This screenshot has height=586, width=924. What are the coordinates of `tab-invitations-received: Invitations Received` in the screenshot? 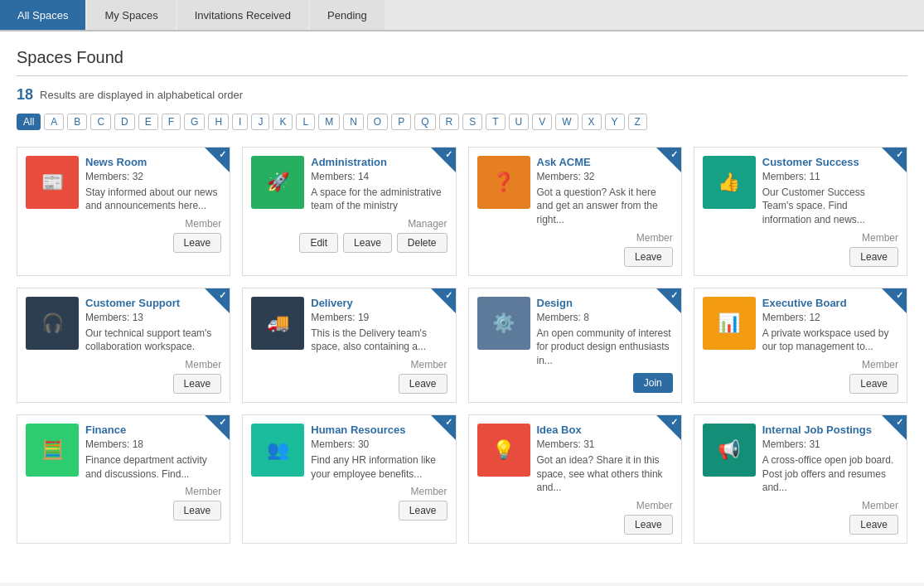 It's located at (243, 15).